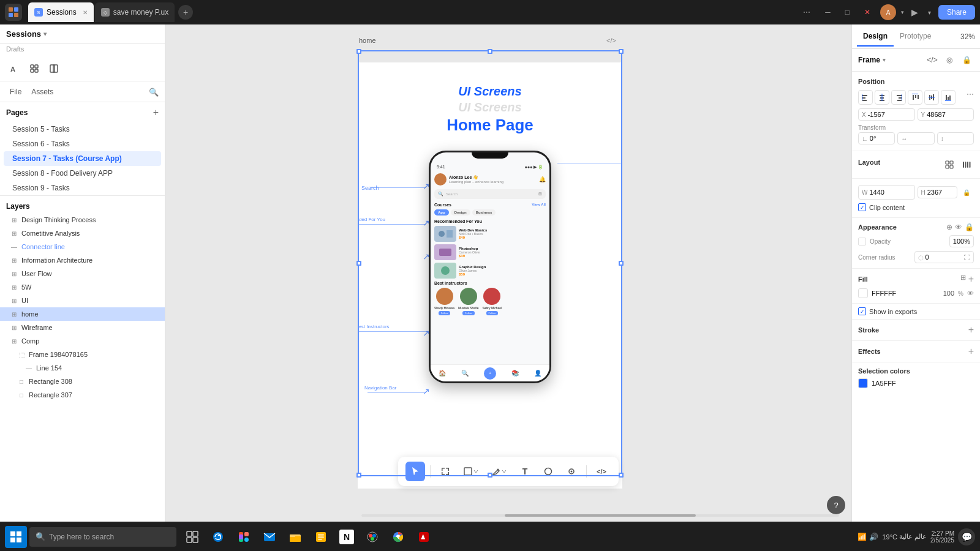 The image size is (980, 551). I want to click on start-button, so click(16, 537).